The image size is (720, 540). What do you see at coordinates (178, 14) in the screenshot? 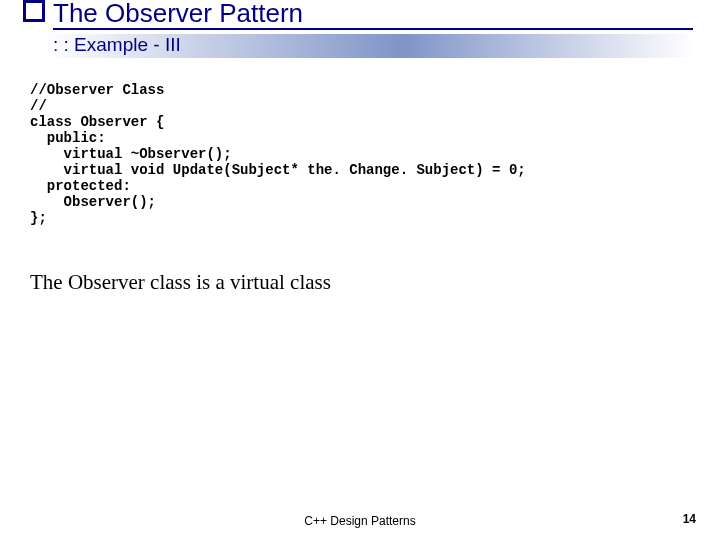
I see `slide-title: The Observer Pattern` at bounding box center [178, 14].